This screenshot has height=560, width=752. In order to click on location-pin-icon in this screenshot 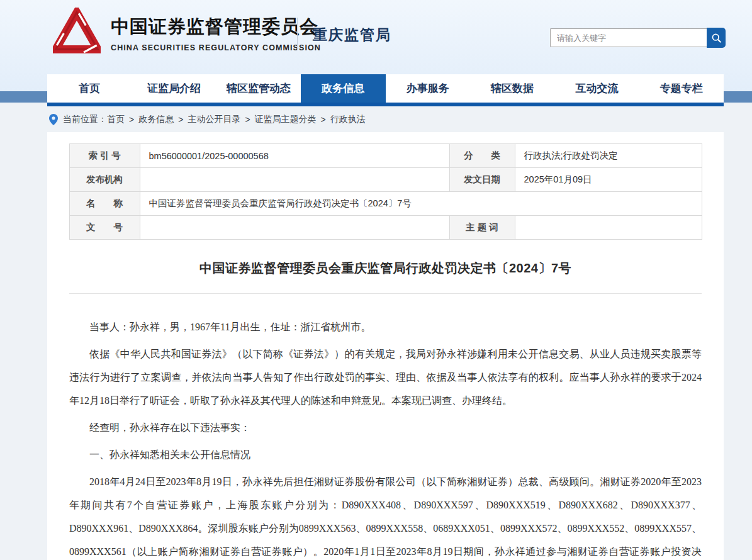, I will do `click(53, 120)`.